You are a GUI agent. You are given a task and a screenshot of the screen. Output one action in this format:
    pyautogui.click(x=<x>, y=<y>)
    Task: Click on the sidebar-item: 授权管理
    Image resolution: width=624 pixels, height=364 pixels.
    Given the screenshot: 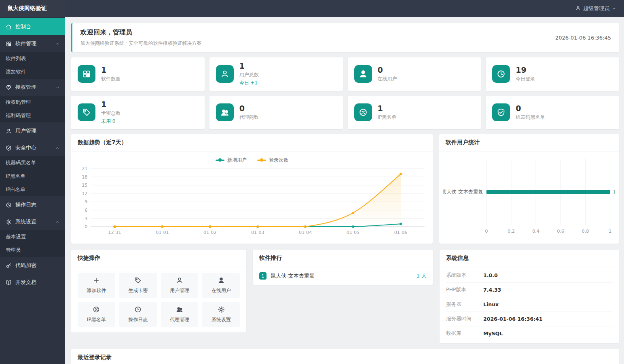 What is the action you would take?
    pyautogui.click(x=32, y=87)
    